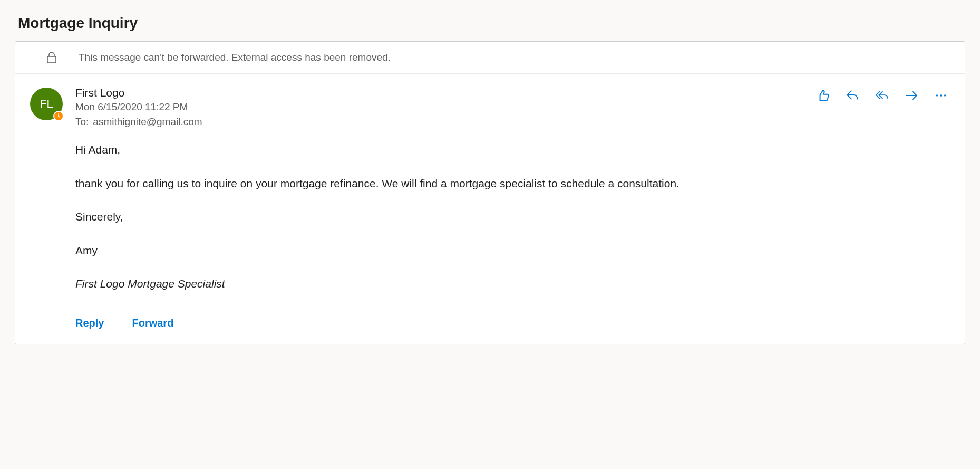 This screenshot has width=980, height=469. What do you see at coordinates (52, 58) in the screenshot?
I see `lock-icon` at bounding box center [52, 58].